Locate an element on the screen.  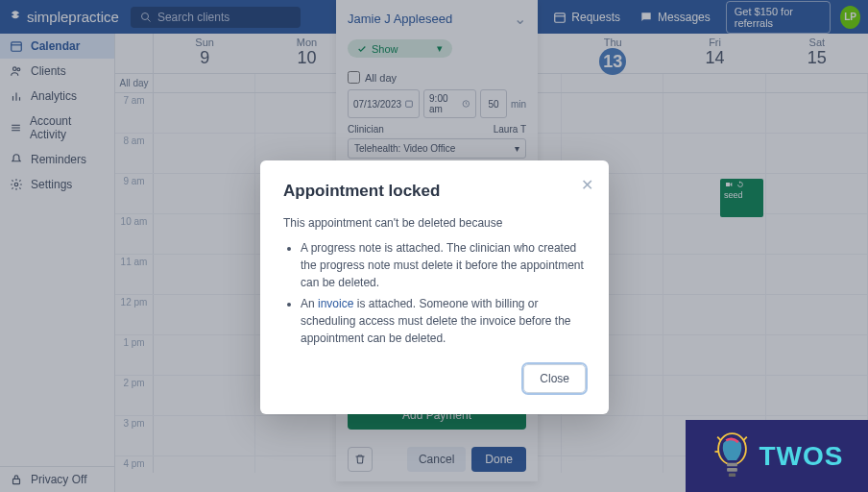
invoice-link: invoice is located at coordinates (336, 304).